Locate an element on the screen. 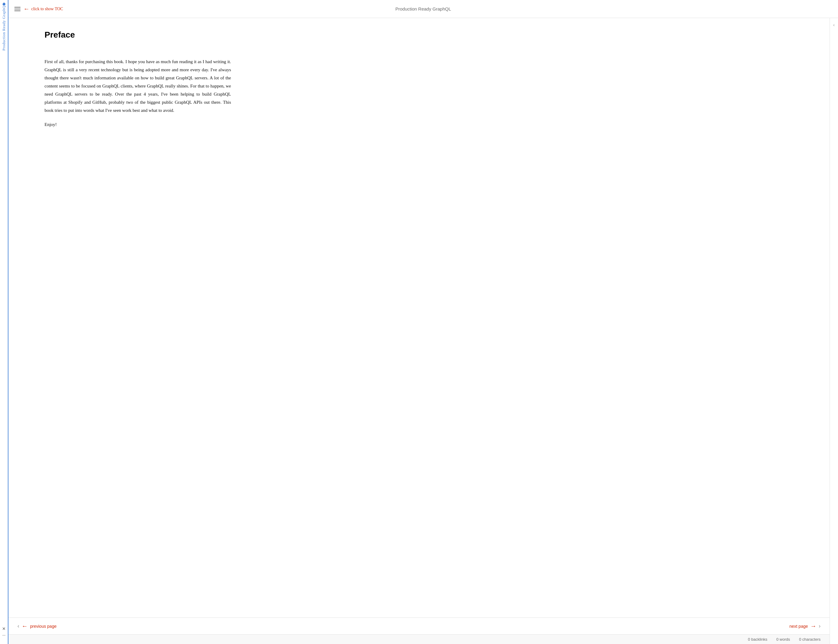 This screenshot has height=644, width=838. status-bar: 0 backlinks 0 words 0 characters is located at coordinates (419, 639).